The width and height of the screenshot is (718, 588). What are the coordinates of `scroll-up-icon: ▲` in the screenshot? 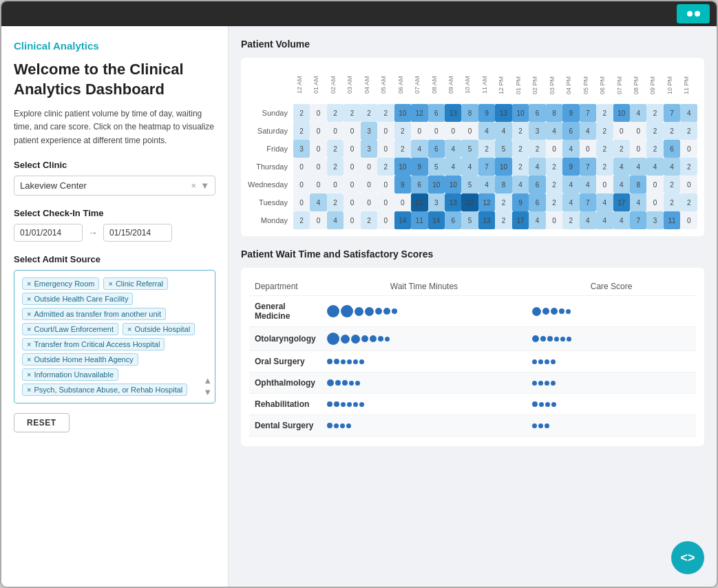 It's located at (208, 380).